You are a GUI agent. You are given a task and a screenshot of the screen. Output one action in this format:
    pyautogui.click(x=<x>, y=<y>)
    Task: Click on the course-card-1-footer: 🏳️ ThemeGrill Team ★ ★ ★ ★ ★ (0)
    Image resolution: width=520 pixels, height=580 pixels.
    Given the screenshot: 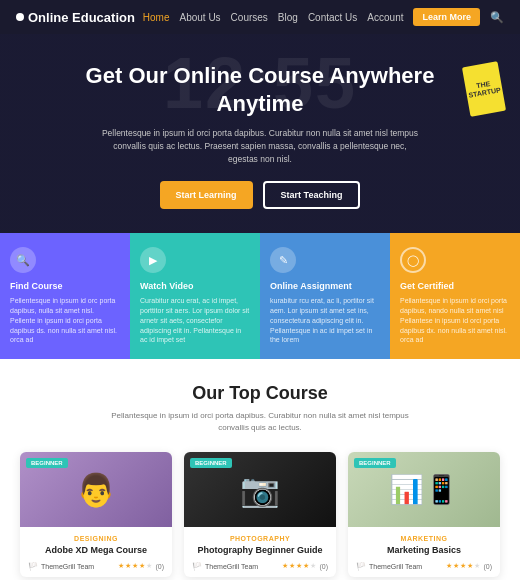 What is the action you would take?
    pyautogui.click(x=260, y=566)
    